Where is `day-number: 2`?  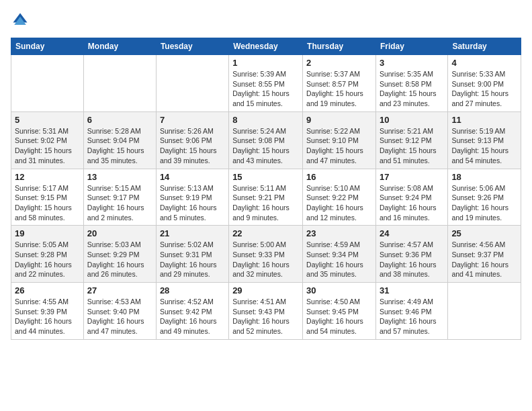 day-number: 2 is located at coordinates (339, 63).